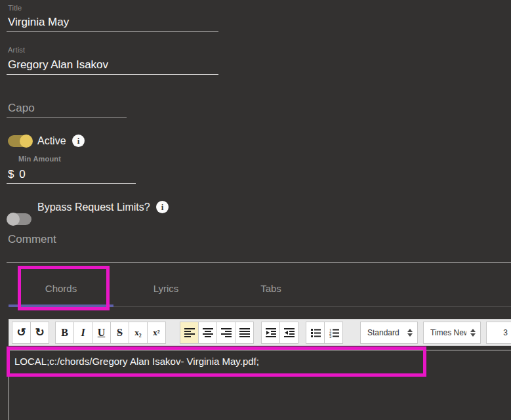 This screenshot has height=420, width=511. I want to click on title-input: Virginia May, so click(38, 22).